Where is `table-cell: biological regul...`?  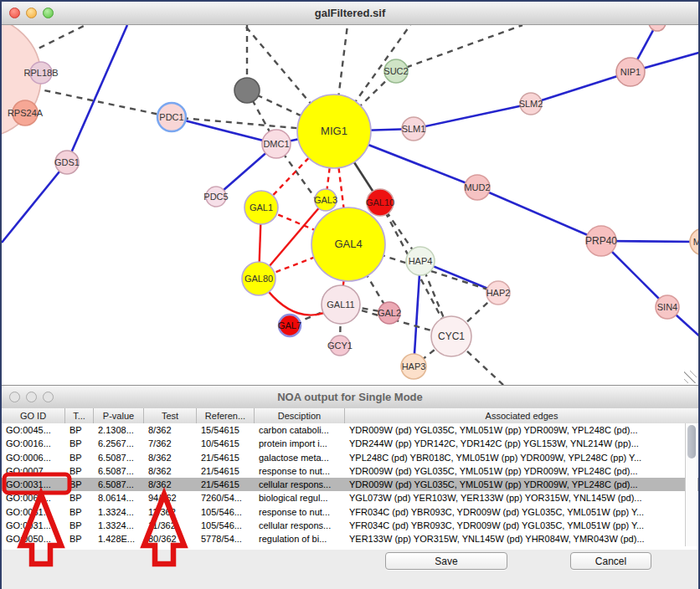 table-cell: biological regul... is located at coordinates (300, 498).